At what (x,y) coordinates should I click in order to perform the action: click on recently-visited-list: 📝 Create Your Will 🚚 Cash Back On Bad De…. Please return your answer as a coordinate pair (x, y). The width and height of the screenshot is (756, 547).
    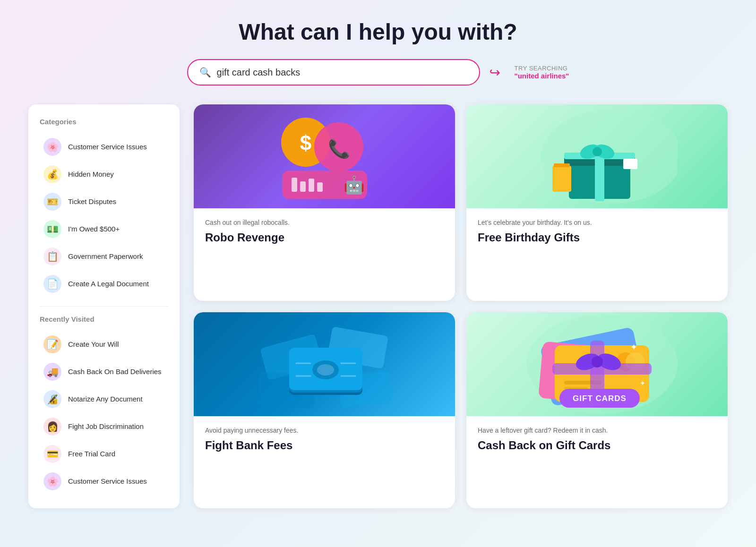
    Looking at the image, I should click on (104, 413).